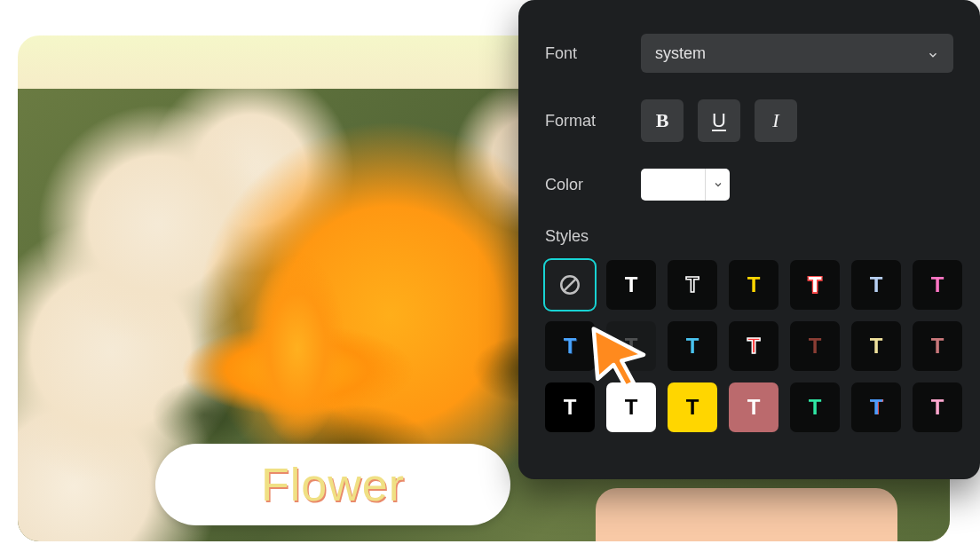 Image resolution: width=980 pixels, height=552 pixels. Describe the element at coordinates (749, 236) in the screenshot. I see `styles-label: Styles` at that location.